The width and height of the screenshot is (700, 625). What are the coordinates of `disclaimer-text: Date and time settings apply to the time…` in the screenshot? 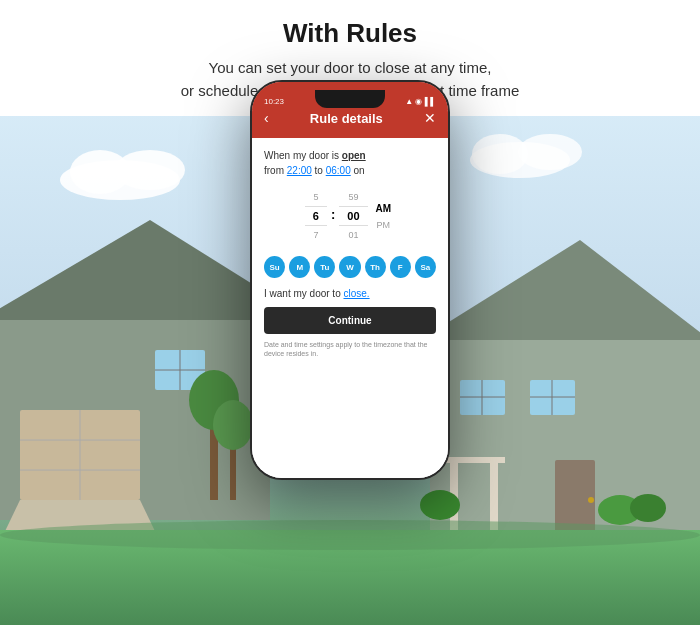 It's located at (350, 349).